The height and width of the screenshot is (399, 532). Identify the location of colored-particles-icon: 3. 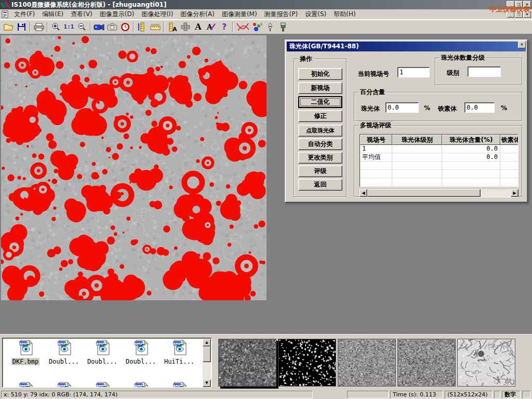
(257, 27).